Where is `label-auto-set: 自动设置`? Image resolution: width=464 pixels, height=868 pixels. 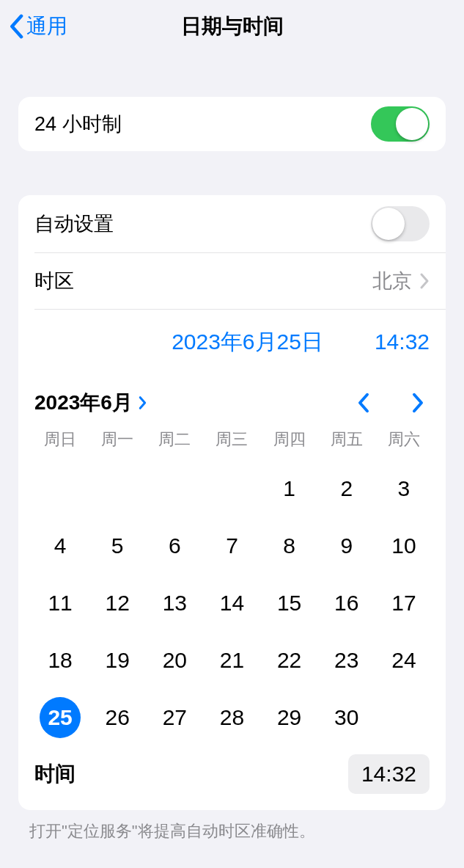
label-auto-set: 自动设置 is located at coordinates (202, 224).